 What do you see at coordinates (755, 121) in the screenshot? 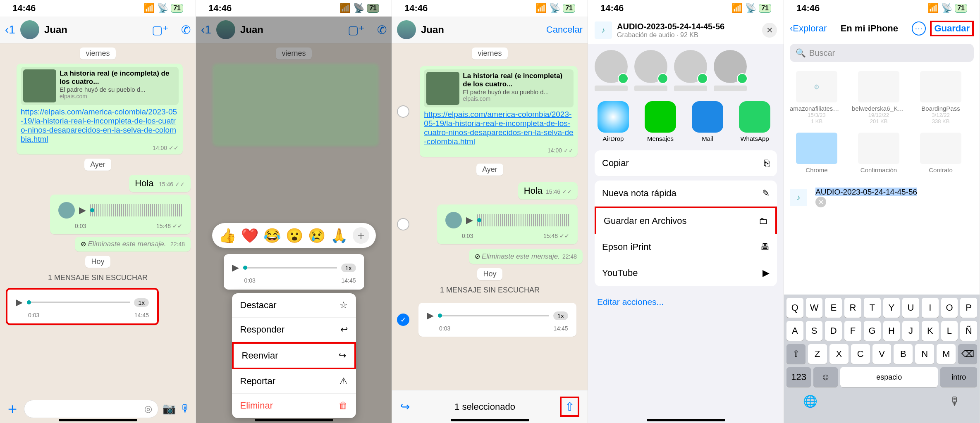
I see `app-whatsapp: WhatsApp` at bounding box center [755, 121].